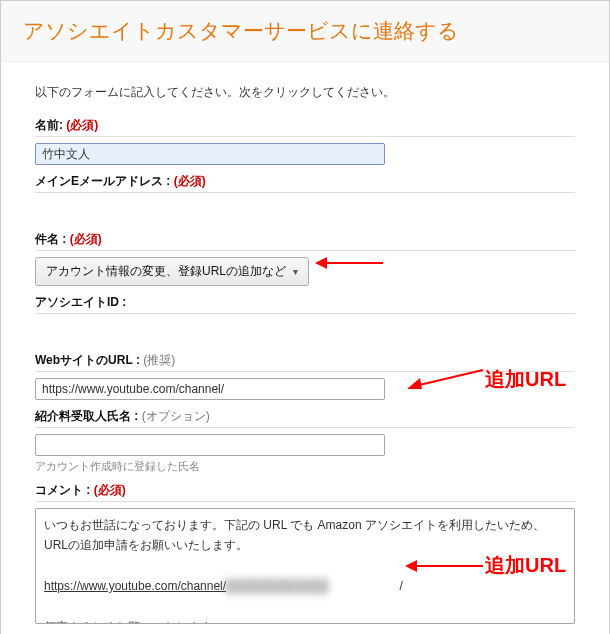 The height and width of the screenshot is (634, 610). I want to click on page-title: アソシエイトカスタマーサービスに連絡する, so click(305, 31).